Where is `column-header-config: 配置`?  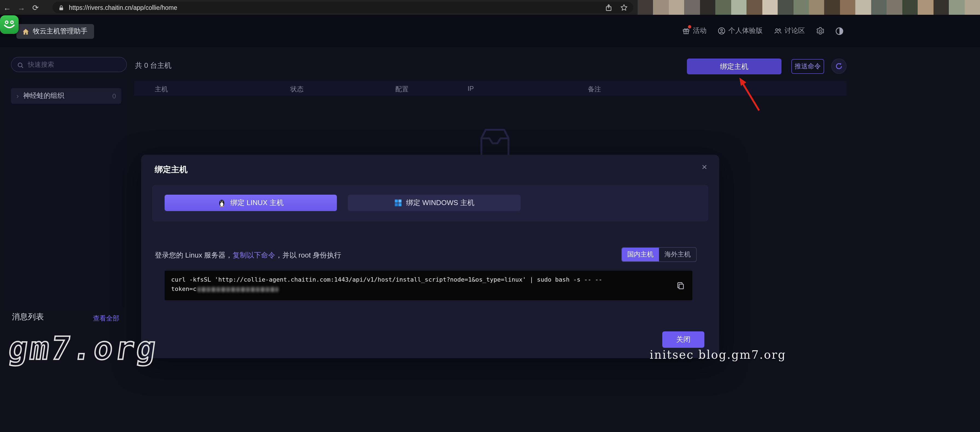 column-header-config: 配置 is located at coordinates (402, 89).